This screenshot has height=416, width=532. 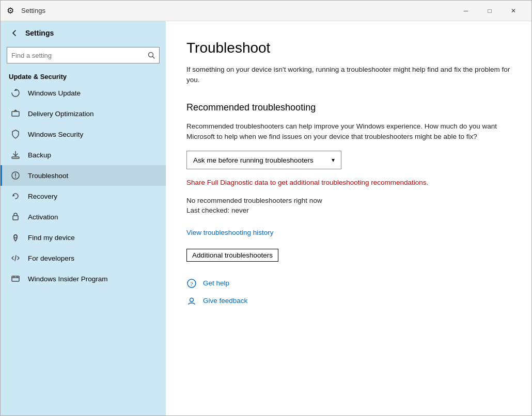 I want to click on search-button, so click(x=151, y=55).